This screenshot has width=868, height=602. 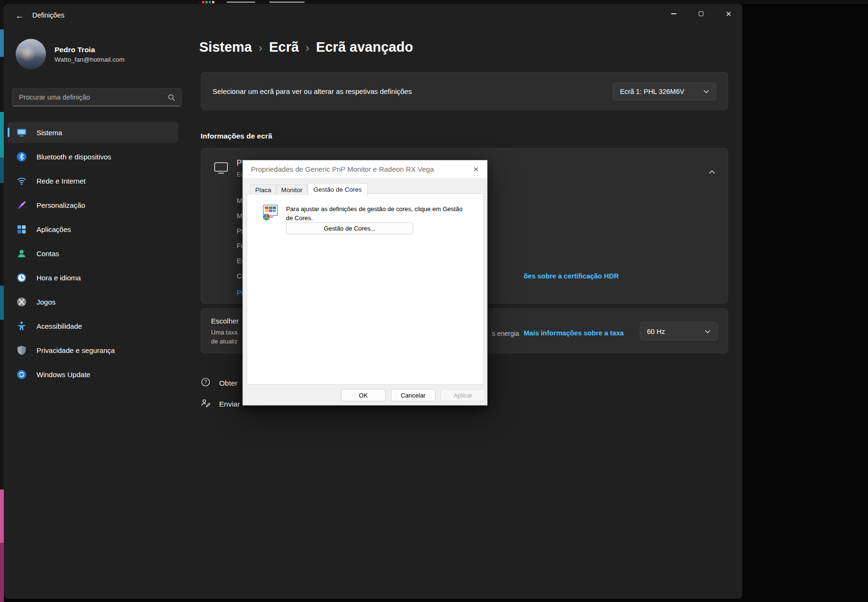 I want to click on color-management-tab-panel: Para ajustar as definições de gestão de …, so click(x=365, y=289).